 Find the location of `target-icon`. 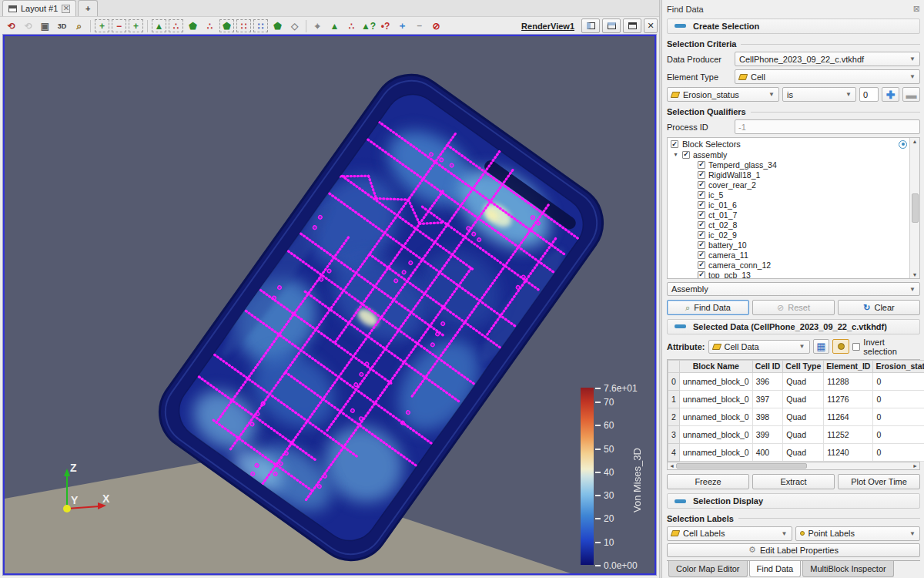

target-icon is located at coordinates (902, 145).